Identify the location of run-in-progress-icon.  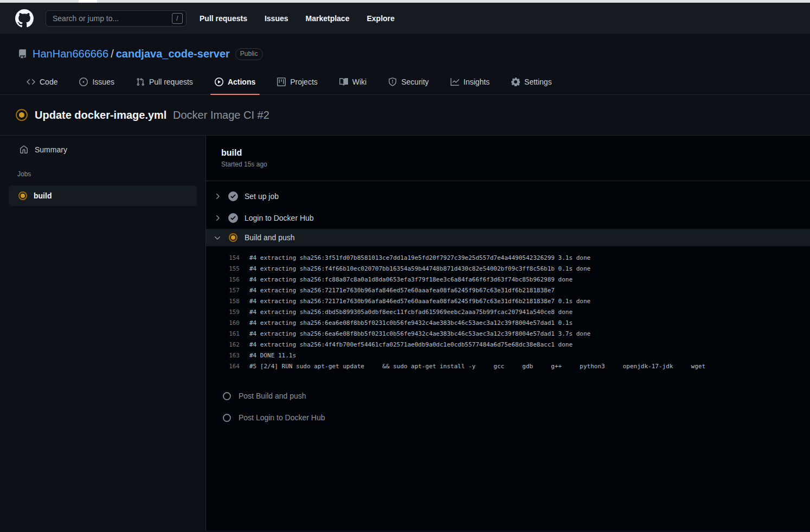
(22, 115).